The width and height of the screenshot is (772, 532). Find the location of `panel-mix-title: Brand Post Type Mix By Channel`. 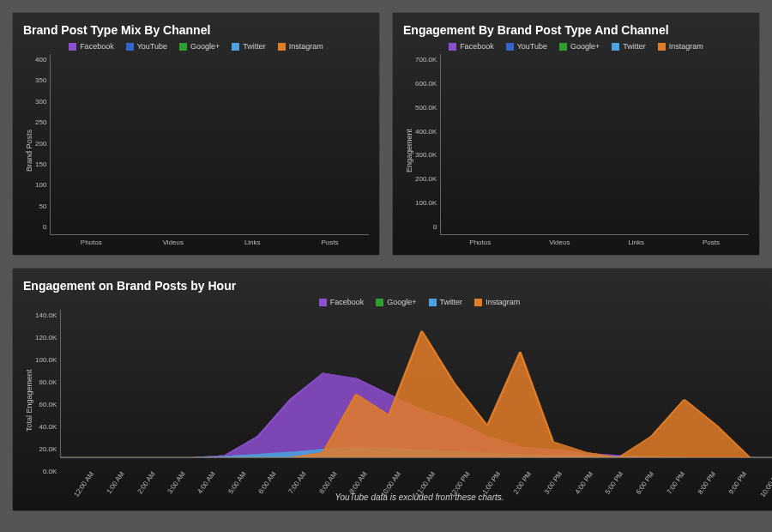

panel-mix-title: Brand Post Type Mix By Channel is located at coordinates (196, 30).